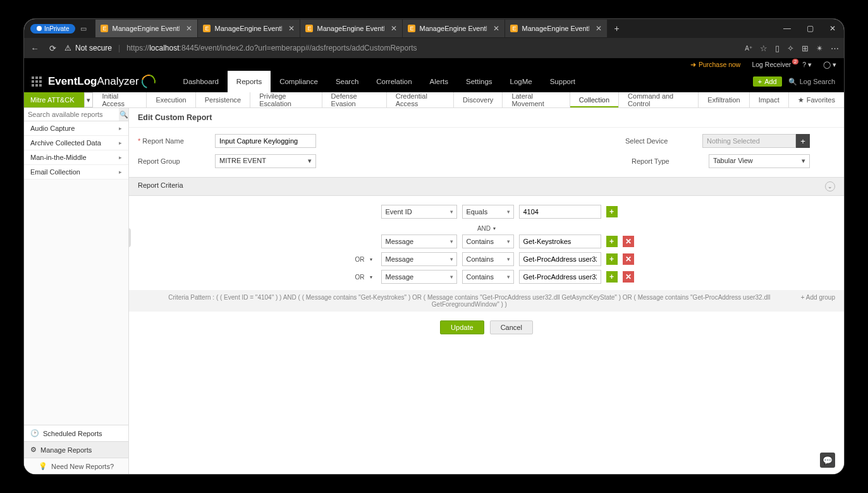  I want to click on need-reports-link: 💡 Need New Reports?, so click(76, 466).